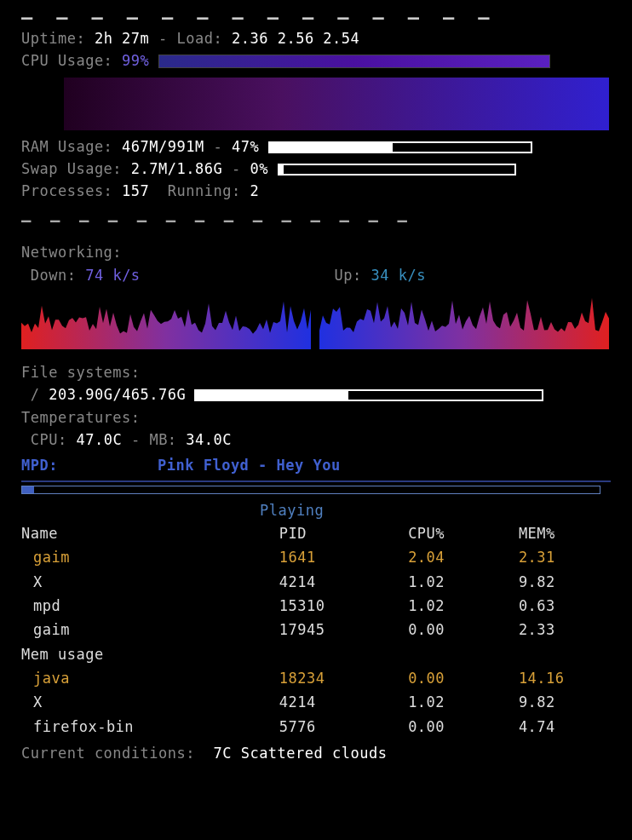 The width and height of the screenshot is (632, 840). Describe the element at coordinates (316, 678) in the screenshot. I see `table-row: java 18234 0.00 14.16` at that location.